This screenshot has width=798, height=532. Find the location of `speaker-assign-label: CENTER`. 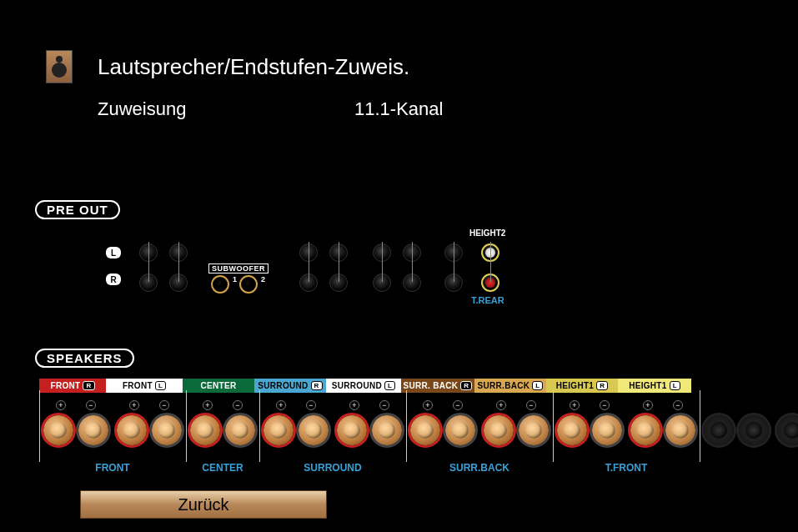

speaker-assign-label: CENTER is located at coordinates (223, 468).